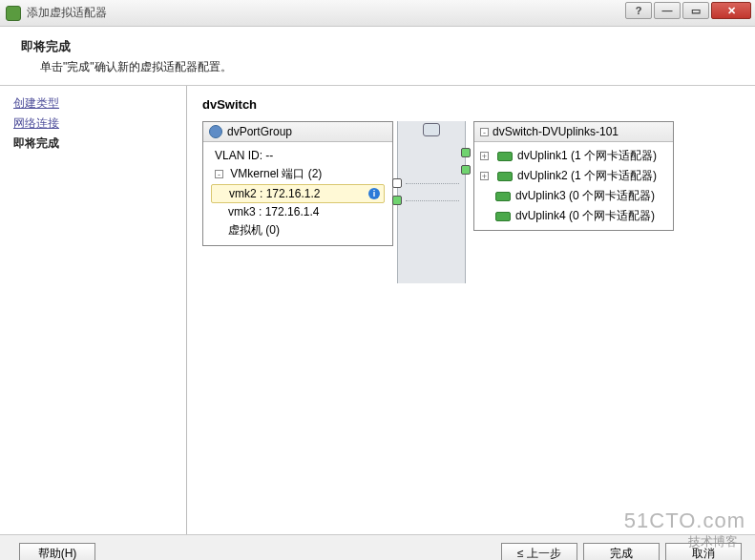 This screenshot has width=755, height=560. Describe the element at coordinates (539, 551) in the screenshot. I see `back-button: ≤ 上一步` at that location.